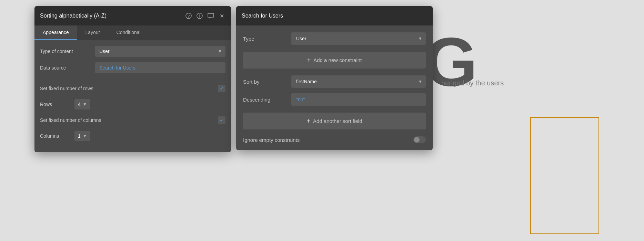 Image resolution: width=644 pixels, height=241 pixels. I want to click on type-of-content-row: Type of content User Thing ▼, so click(133, 51).